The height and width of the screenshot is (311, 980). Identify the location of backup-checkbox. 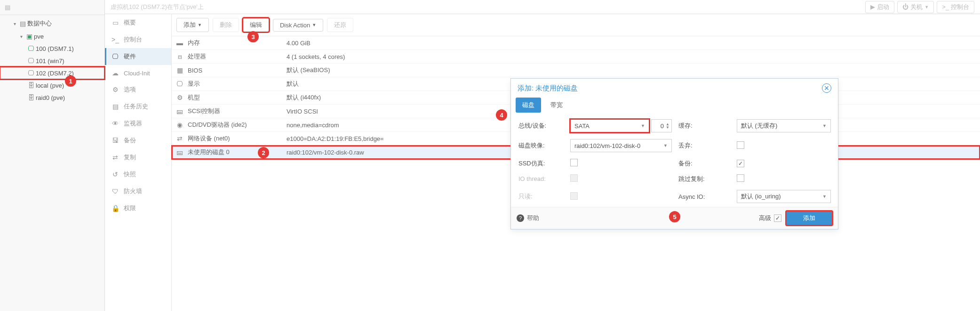
(741, 164).